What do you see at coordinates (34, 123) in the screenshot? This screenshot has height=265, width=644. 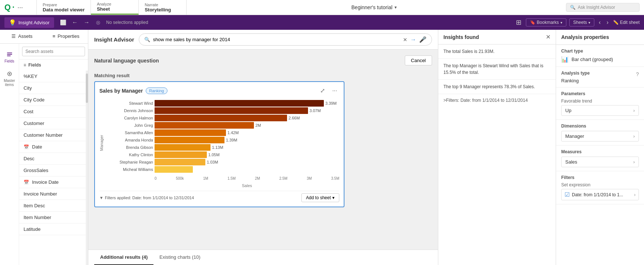 I see `field-label: Customer` at bounding box center [34, 123].